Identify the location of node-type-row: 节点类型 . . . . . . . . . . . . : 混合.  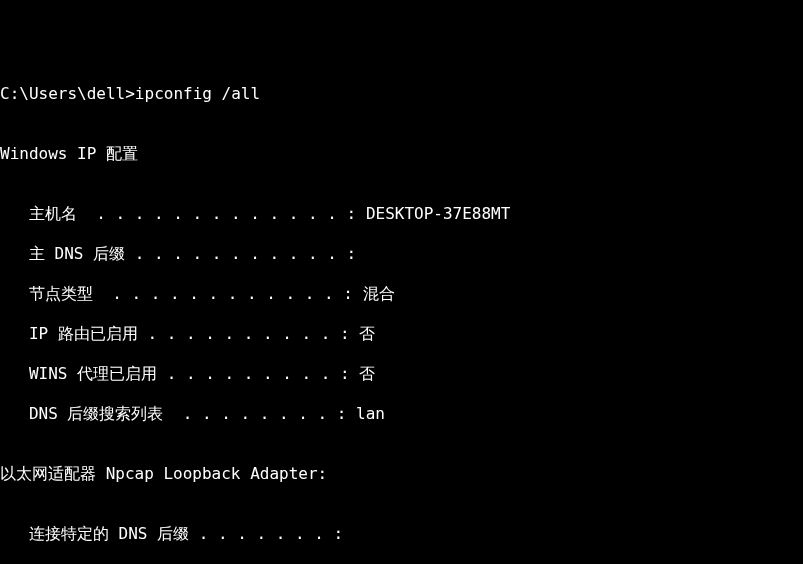
(402, 294).